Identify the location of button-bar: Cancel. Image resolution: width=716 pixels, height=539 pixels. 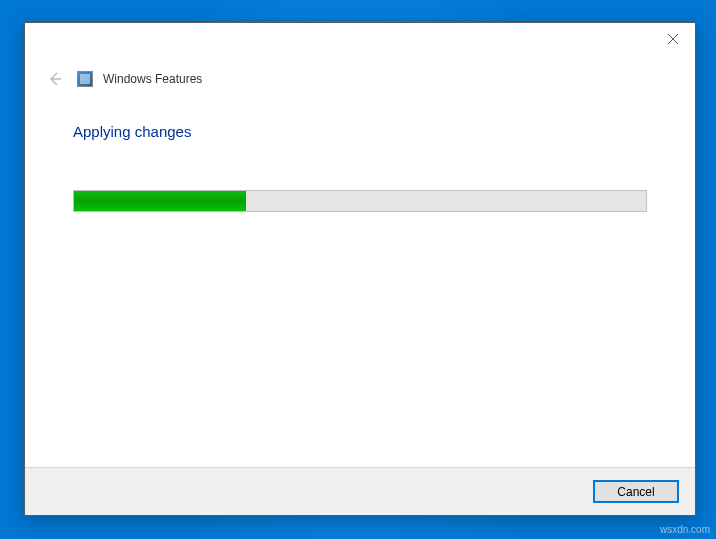
(360, 491).